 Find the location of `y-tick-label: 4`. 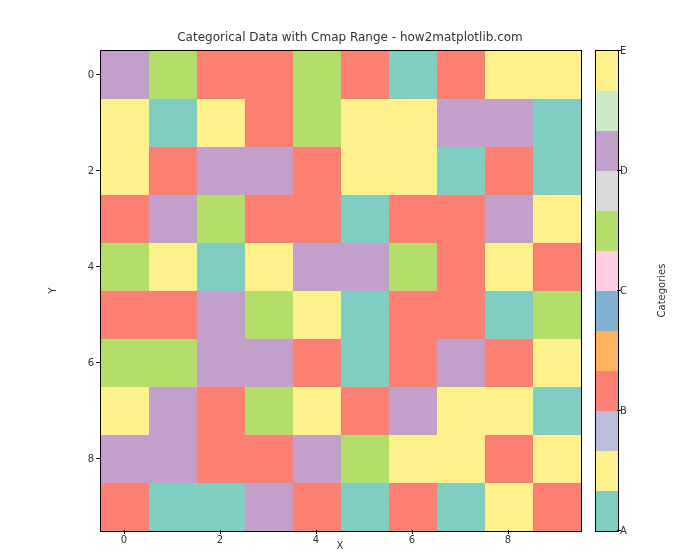

y-tick-label: 4 is located at coordinates (87, 266).